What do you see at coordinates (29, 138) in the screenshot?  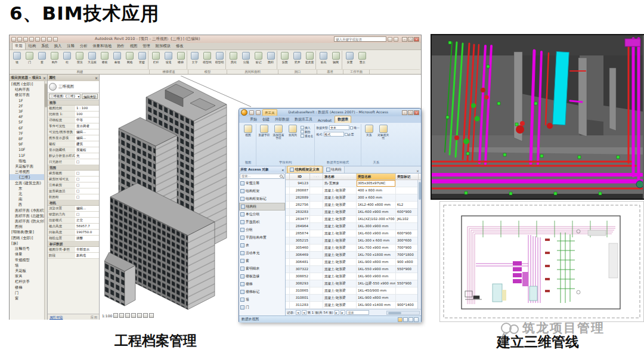 I see `browser-tree-item: 8F` at bounding box center [29, 138].